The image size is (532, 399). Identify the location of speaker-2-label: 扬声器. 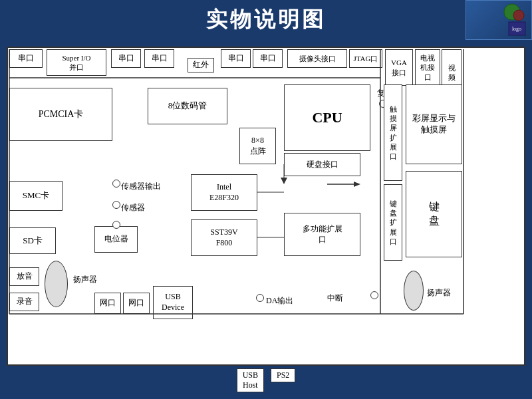
(439, 293).